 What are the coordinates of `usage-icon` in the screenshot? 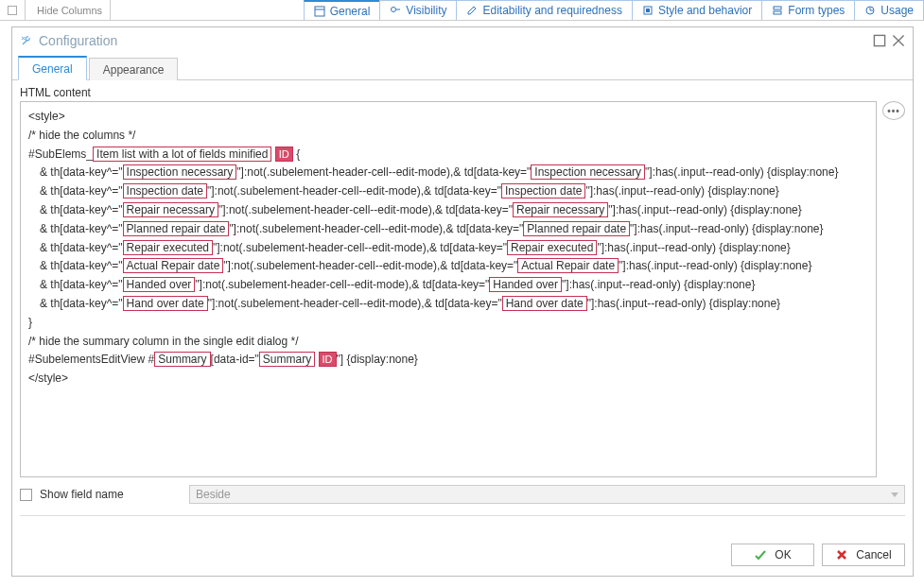 It's located at (870, 10).